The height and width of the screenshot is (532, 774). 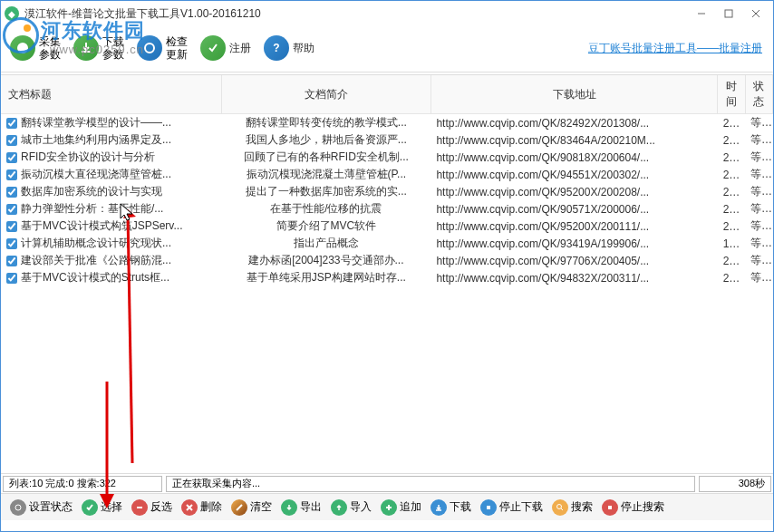 I want to click on cell-title: RFID安全协议的设计与分析, so click(x=88, y=158).